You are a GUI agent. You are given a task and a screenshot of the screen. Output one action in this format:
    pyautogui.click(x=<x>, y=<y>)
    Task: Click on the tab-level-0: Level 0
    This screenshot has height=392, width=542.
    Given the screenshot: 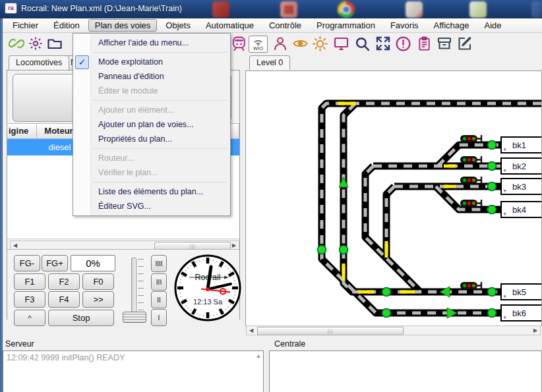 What is the action you would take?
    pyautogui.click(x=270, y=63)
    